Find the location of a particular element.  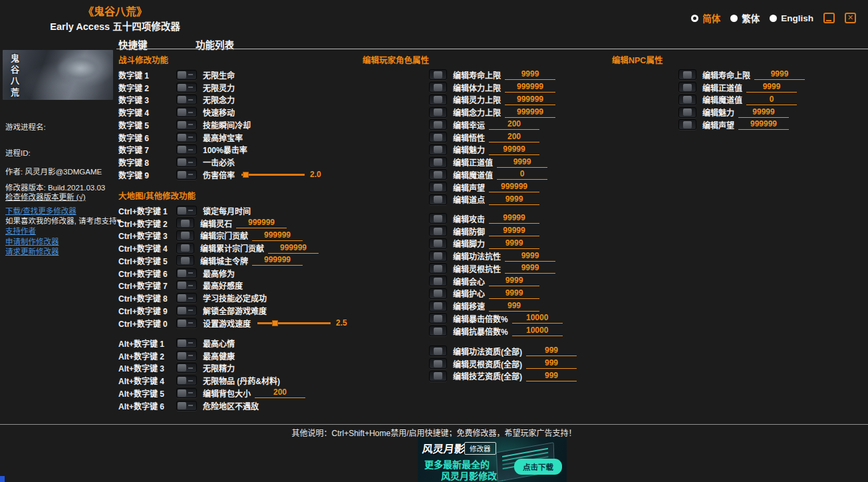

request-trainer-link: 申请制作修改器 is located at coordinates (32, 241).